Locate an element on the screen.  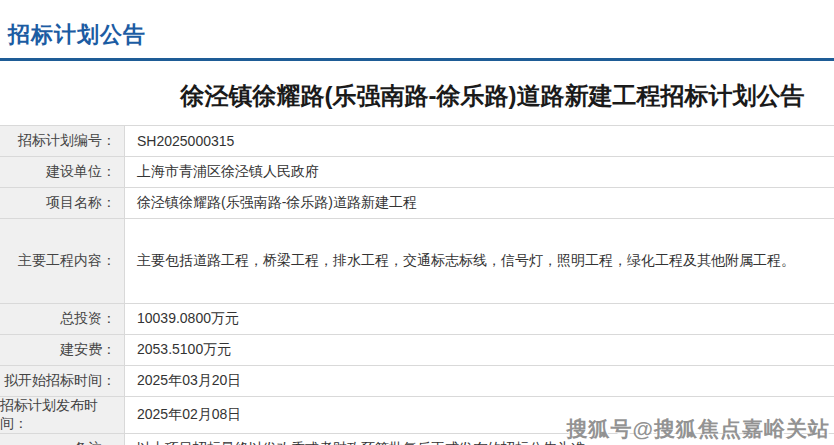
header-divider is located at coordinates (417, 60).